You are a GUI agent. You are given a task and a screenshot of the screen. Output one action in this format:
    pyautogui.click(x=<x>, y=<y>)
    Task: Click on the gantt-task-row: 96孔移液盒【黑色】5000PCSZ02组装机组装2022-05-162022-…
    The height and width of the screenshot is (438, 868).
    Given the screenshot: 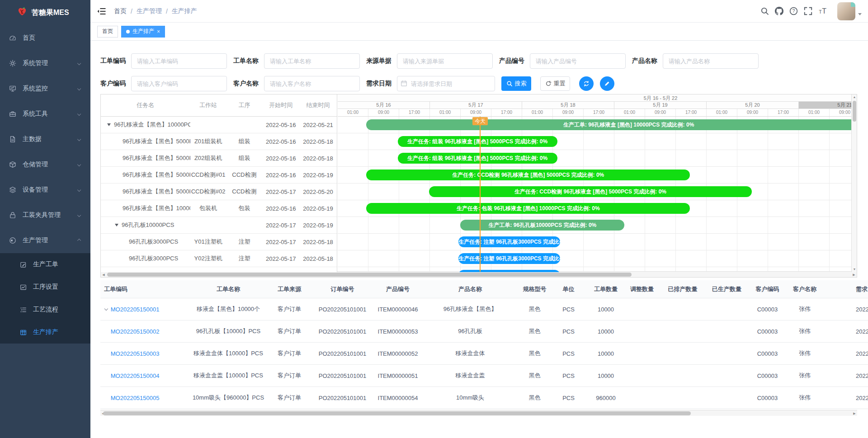 What is the action you would take?
    pyautogui.click(x=219, y=158)
    